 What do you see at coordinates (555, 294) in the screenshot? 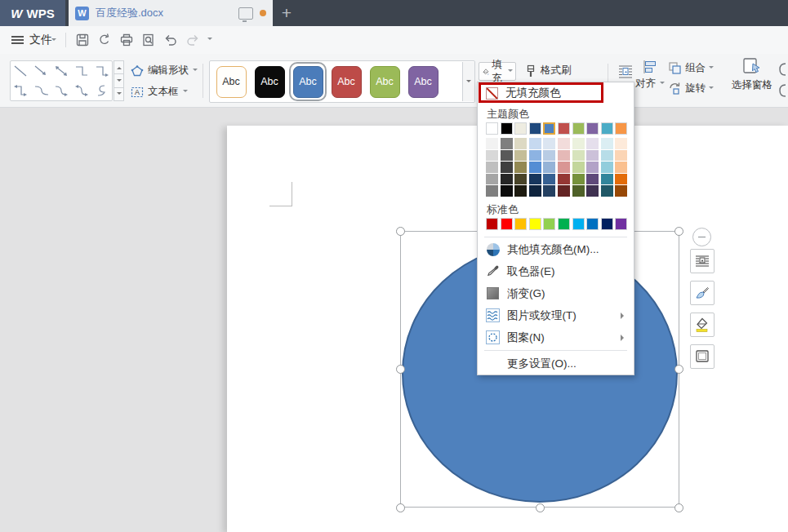
I see `fill-menu-item-3: 渐变(G)` at bounding box center [555, 294].